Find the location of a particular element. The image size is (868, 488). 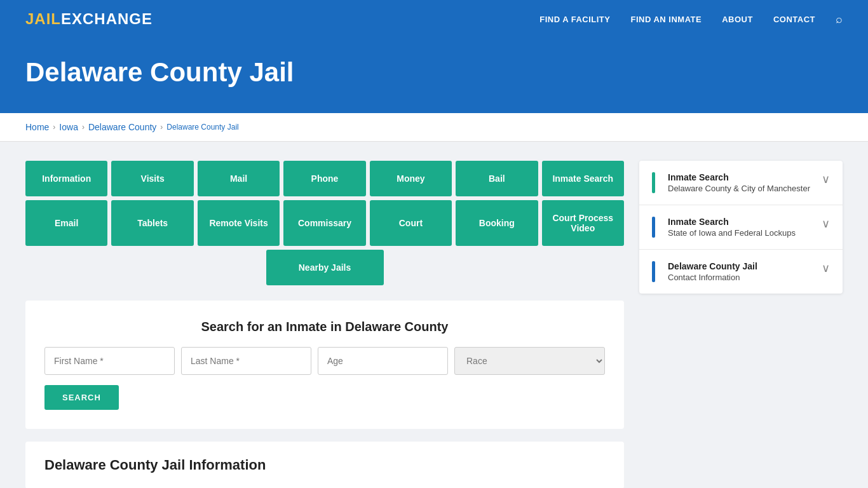

sidebar-title-1: Inmate Search is located at coordinates (739, 177).